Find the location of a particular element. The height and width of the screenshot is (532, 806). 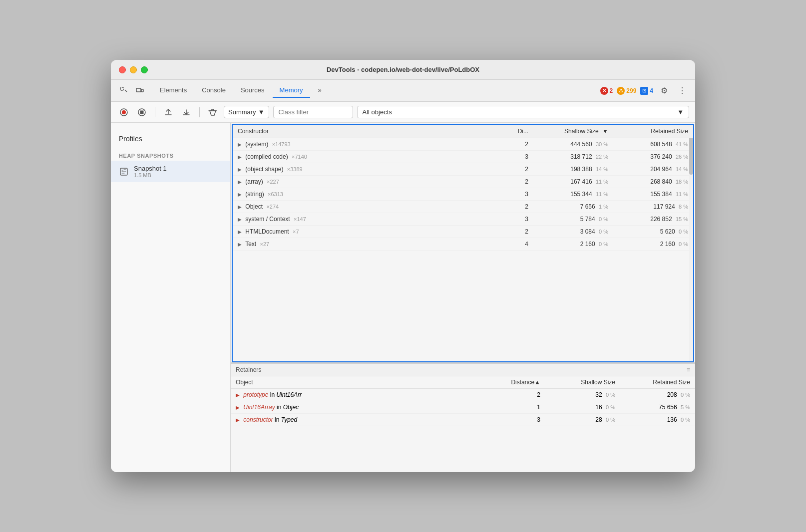

warning-icon: ⚠ is located at coordinates (621, 91).